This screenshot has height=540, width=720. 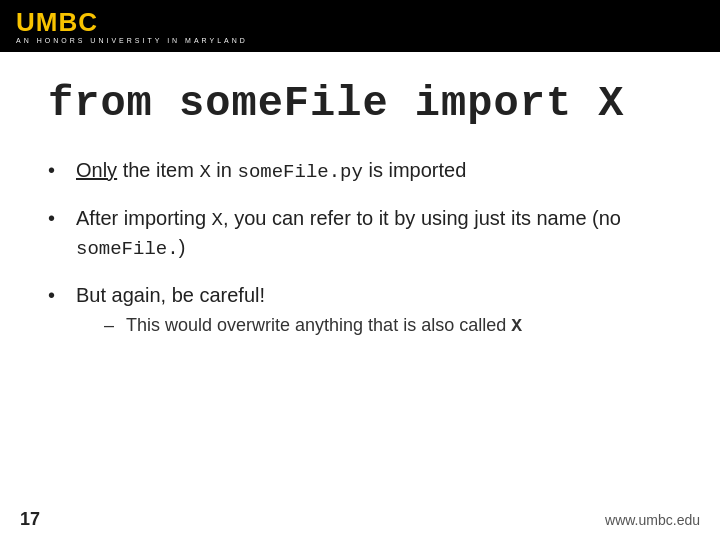 I want to click on code-somefile-dot: someFile., so click(x=128, y=249).